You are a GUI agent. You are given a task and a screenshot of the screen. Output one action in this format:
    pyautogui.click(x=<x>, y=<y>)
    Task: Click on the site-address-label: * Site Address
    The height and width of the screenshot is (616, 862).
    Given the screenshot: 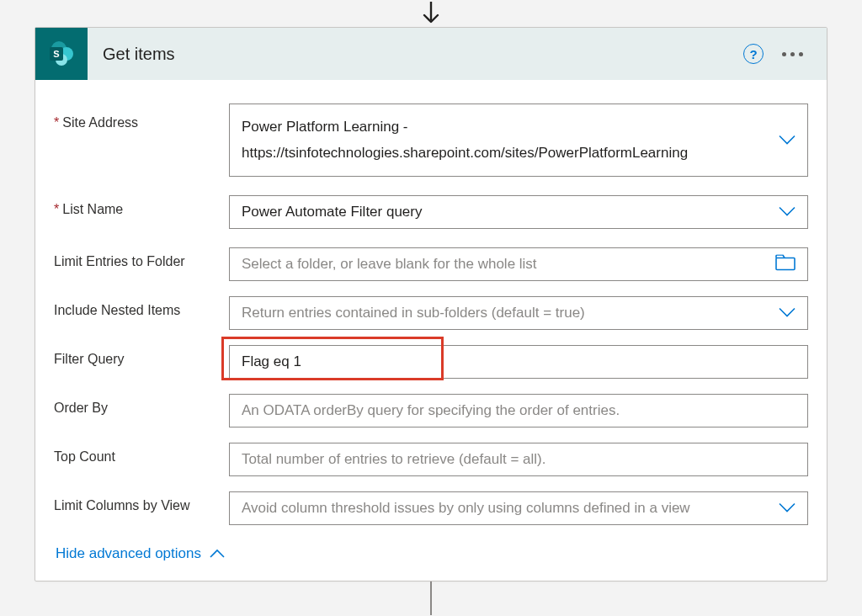 What is the action you would take?
    pyautogui.click(x=141, y=117)
    